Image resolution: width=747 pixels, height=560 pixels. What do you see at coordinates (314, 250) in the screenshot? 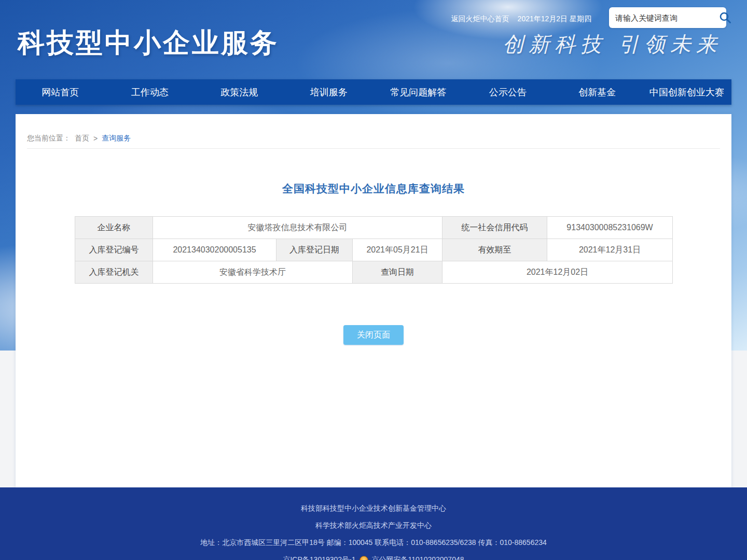
I see `registration-date-label: 入库登记日期` at bounding box center [314, 250].